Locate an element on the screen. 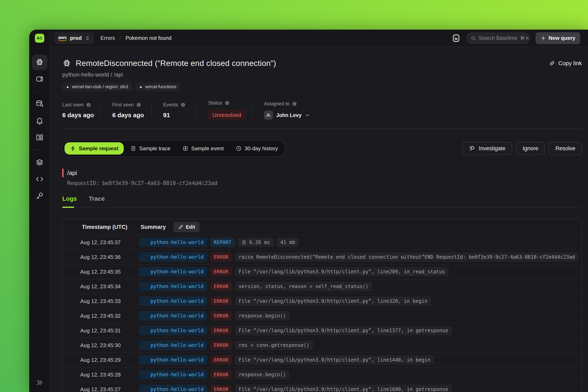 The height and width of the screenshot is (392, 588). avatar: AC is located at coordinates (40, 38).